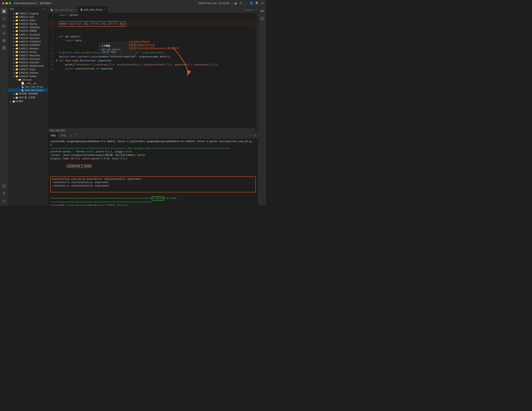  Describe the element at coordinates (31, 83) in the screenshot. I see `tree-label: __init__.py` at that location.